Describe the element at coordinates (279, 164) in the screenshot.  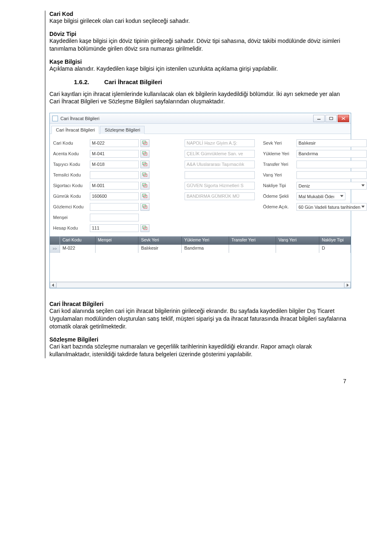
I see `label-transfer-yeri: Transfer Yeri` at that location.